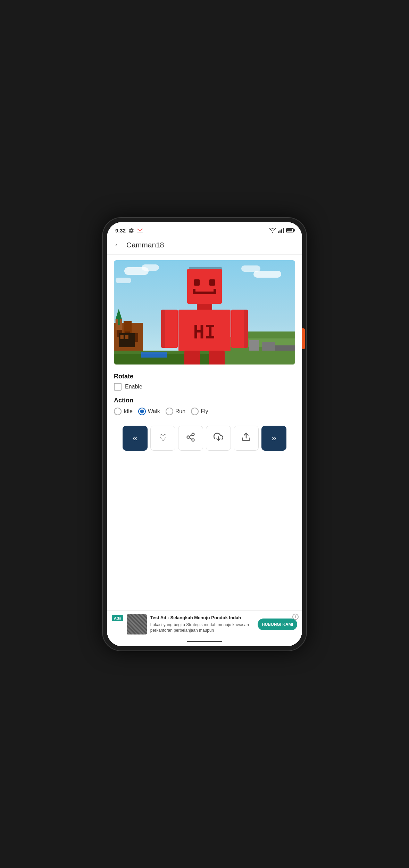 The width and height of the screenshot is (409, 868). I want to click on ad-text: Test Ad : Selangkah Menuju Pondok Indah …, so click(202, 624).